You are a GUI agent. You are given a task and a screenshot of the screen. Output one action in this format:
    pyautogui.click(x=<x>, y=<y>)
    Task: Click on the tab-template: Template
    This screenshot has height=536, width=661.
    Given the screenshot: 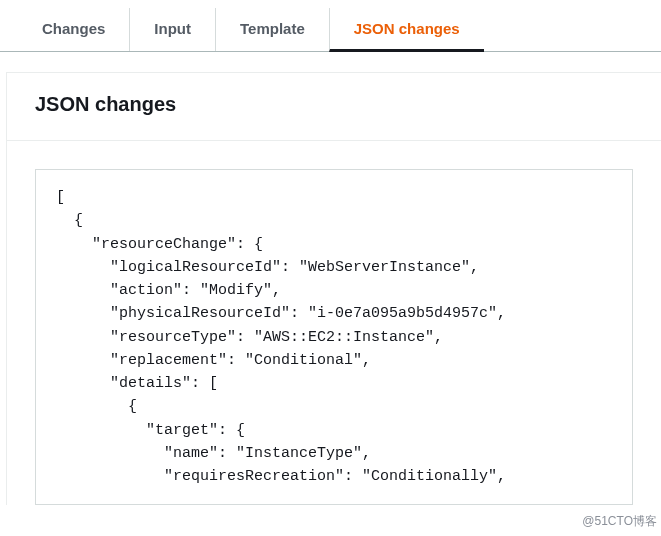 What is the action you would take?
    pyautogui.click(x=272, y=30)
    